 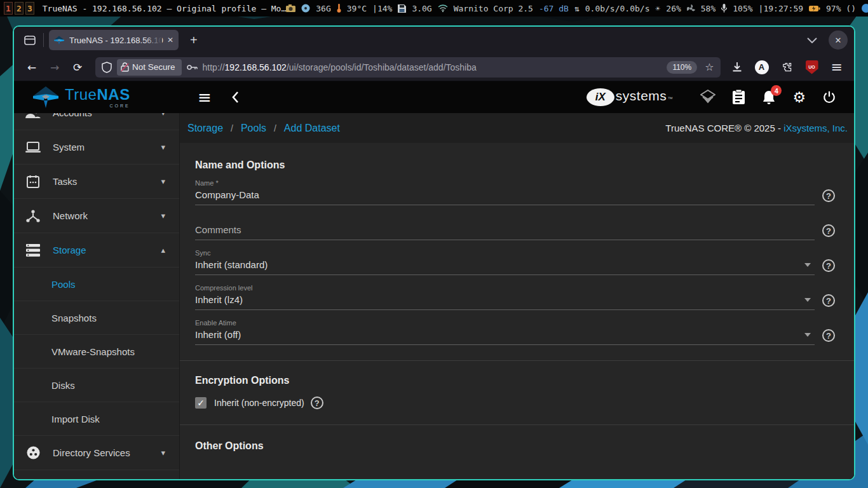 What do you see at coordinates (787, 67) in the screenshot?
I see `extensions-puzzle-icon` at bounding box center [787, 67].